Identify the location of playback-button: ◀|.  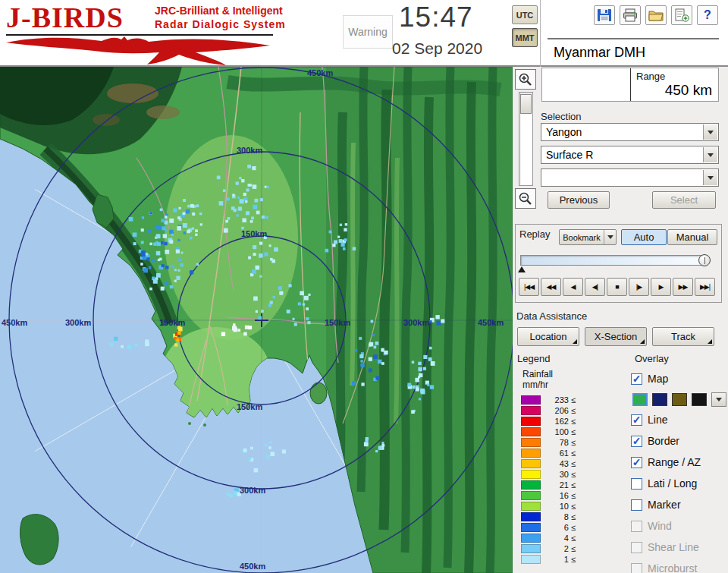
(595, 287).